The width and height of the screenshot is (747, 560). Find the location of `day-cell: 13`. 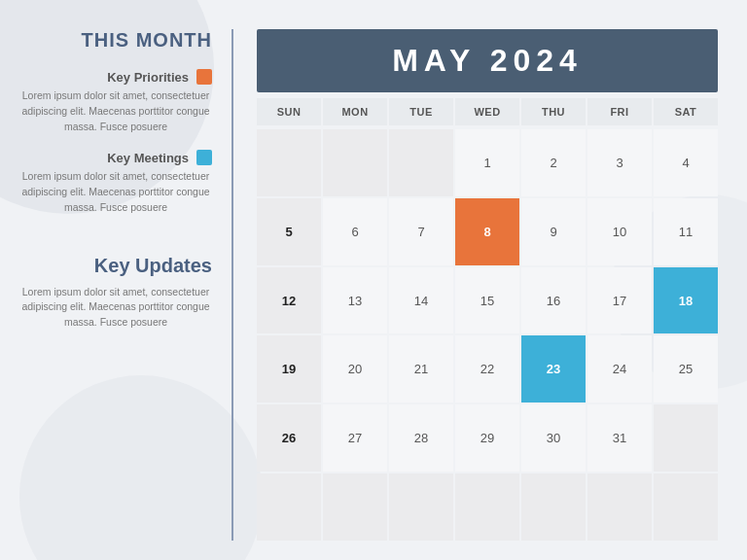

day-cell: 13 is located at coordinates (355, 301).